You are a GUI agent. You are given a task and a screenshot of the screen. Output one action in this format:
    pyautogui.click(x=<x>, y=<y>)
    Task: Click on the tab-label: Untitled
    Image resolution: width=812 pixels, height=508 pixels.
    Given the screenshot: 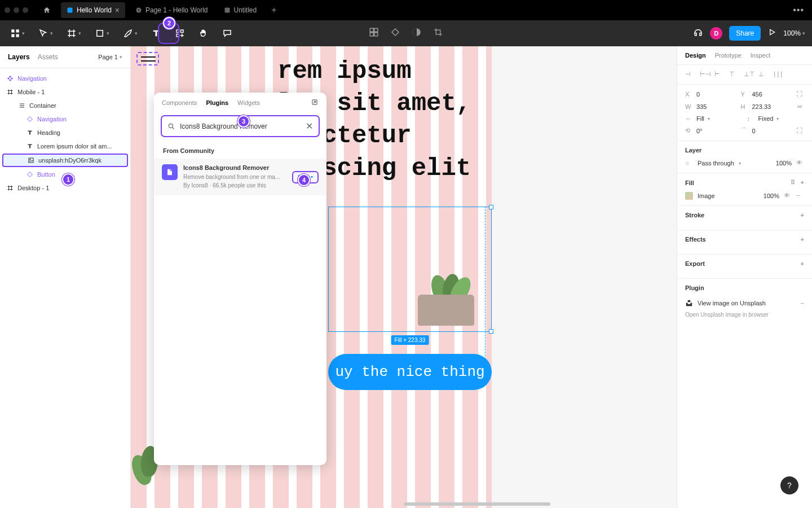 What is the action you would take?
    pyautogui.click(x=246, y=10)
    